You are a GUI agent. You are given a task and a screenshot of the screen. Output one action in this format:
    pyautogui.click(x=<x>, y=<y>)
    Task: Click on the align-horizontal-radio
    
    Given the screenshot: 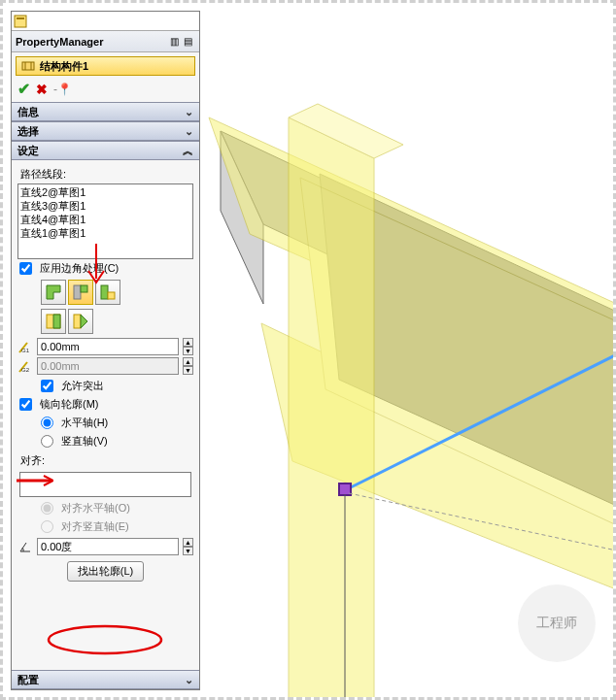 What is the action you would take?
    pyautogui.click(x=47, y=509)
    